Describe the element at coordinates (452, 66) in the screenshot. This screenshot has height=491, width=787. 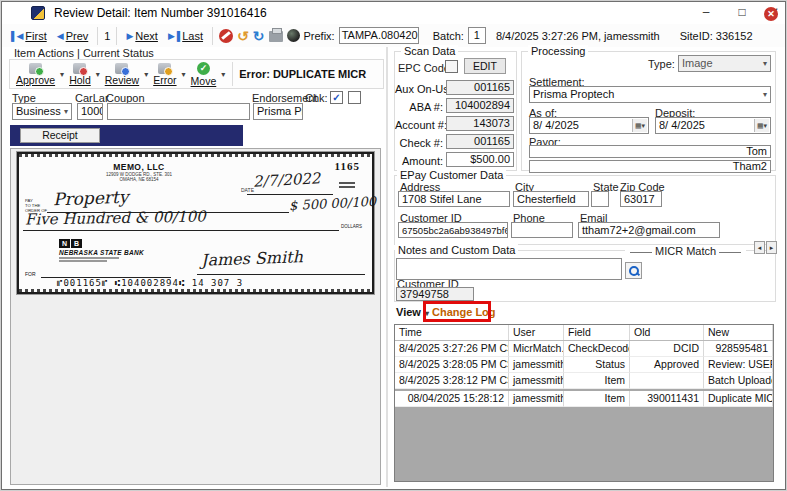
I see `epc-code-field` at that location.